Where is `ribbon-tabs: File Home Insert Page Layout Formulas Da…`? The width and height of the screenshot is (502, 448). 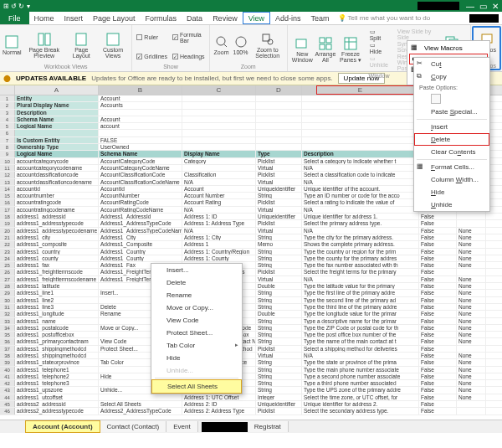 ribbon-tabs: File Home Insert Page Layout Formulas Da… is located at coordinates (251, 18).